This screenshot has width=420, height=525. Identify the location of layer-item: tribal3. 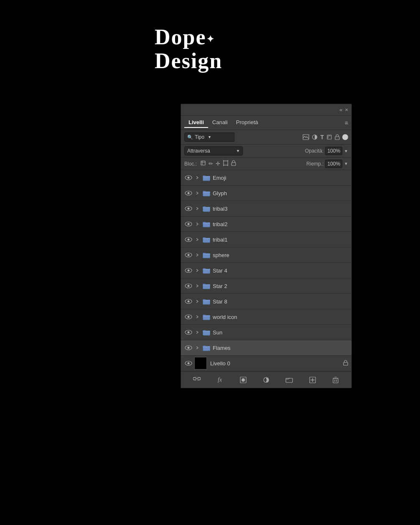
(266, 209).